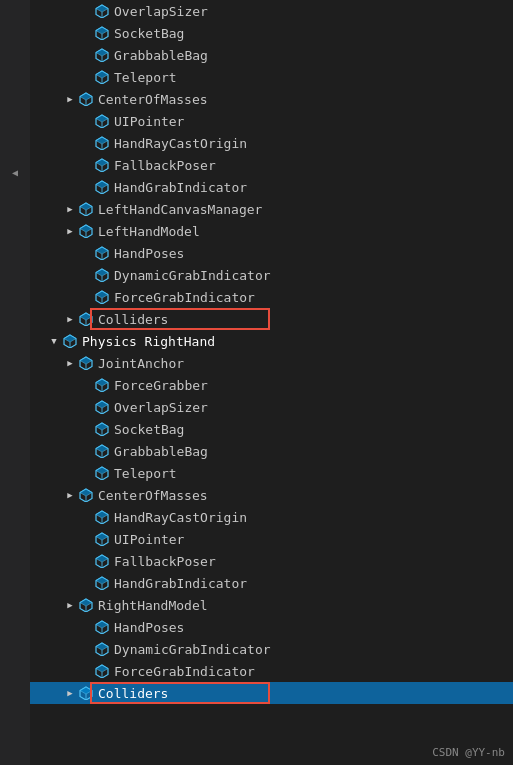 The width and height of the screenshot is (513, 765). What do you see at coordinates (102, 517) in the screenshot?
I see `cube-icon-handRayCastOrigin2` at bounding box center [102, 517].